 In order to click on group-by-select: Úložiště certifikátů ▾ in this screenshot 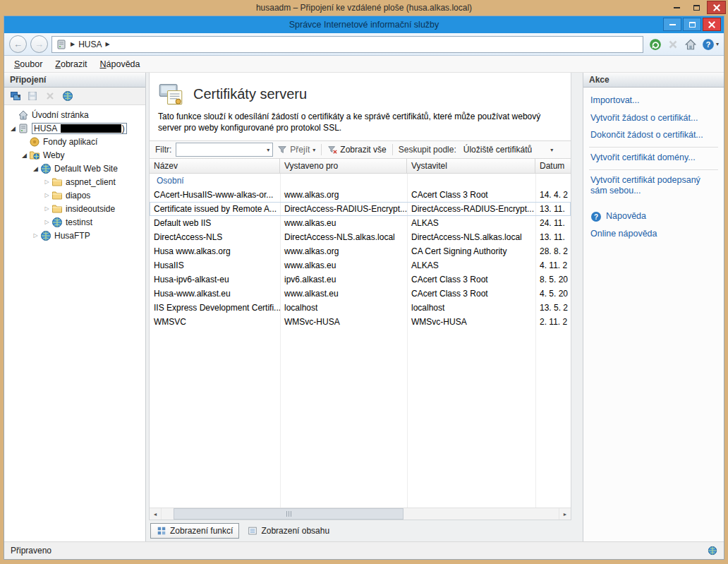, I will do `click(508, 150)`.